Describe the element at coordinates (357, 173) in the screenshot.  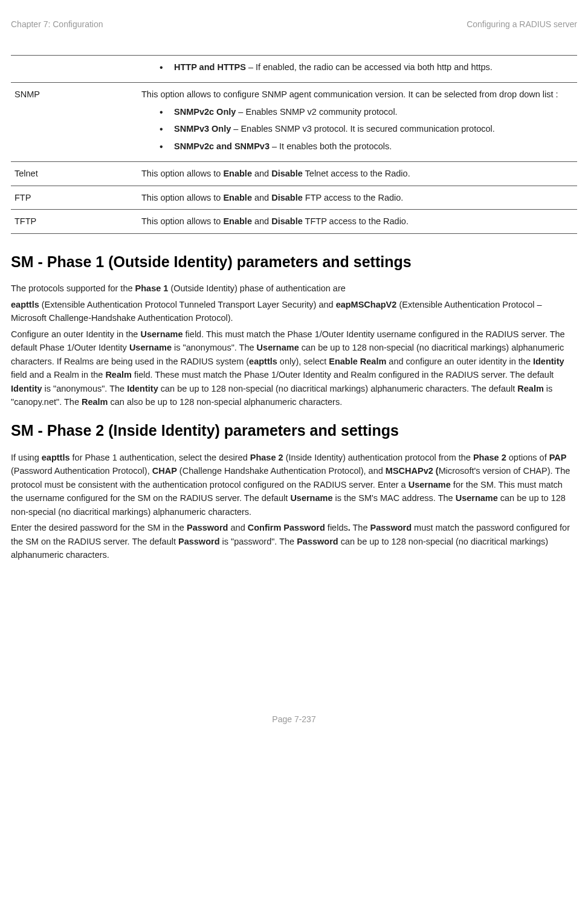
I see `text: Telnet access to the Radio.` at that location.